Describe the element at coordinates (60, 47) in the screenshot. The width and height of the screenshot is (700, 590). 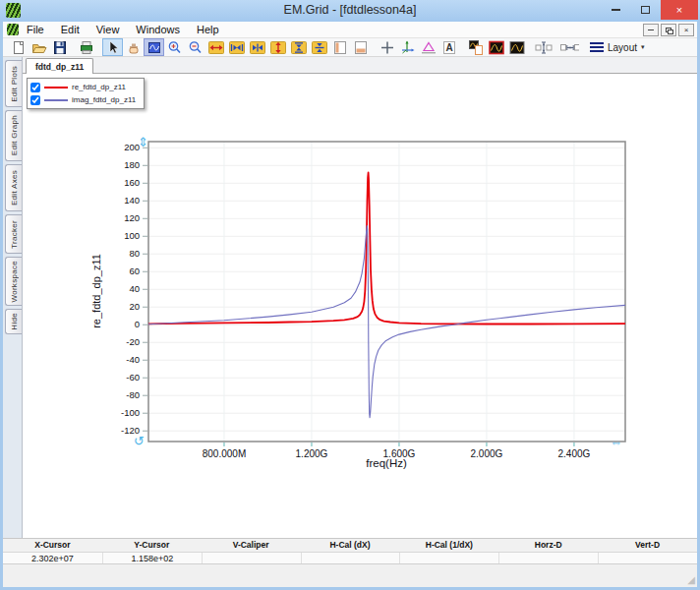
I see `save-icon` at that location.